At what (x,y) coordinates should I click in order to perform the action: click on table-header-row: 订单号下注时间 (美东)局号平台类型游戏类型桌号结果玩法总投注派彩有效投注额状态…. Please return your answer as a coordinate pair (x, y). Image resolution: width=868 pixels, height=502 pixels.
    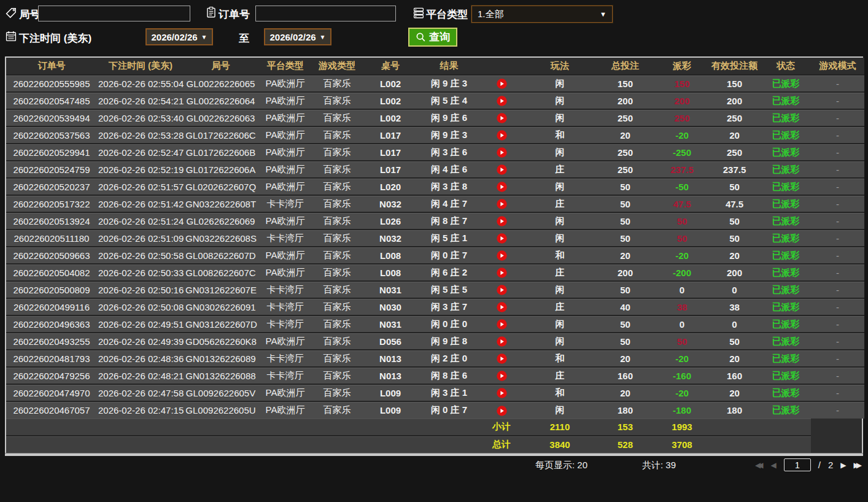
    Looking at the image, I should click on (435, 66).